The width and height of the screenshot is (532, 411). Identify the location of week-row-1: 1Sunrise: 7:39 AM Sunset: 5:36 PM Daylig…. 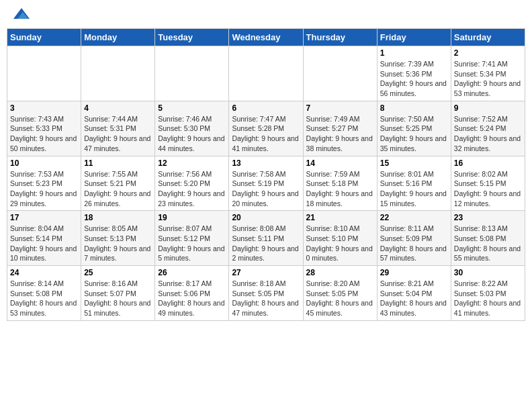
(266, 74).